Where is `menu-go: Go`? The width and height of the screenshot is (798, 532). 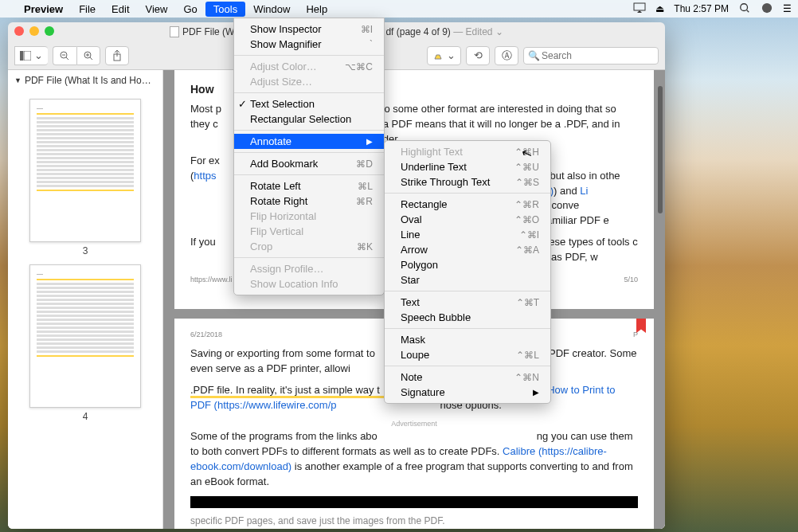 menu-go: Go is located at coordinates (190, 10).